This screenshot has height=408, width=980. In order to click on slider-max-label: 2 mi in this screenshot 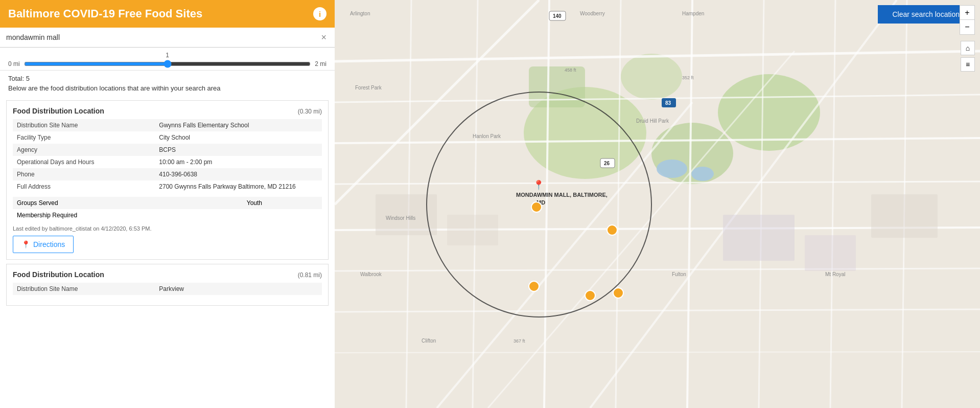, I will do `click(321, 64)`.